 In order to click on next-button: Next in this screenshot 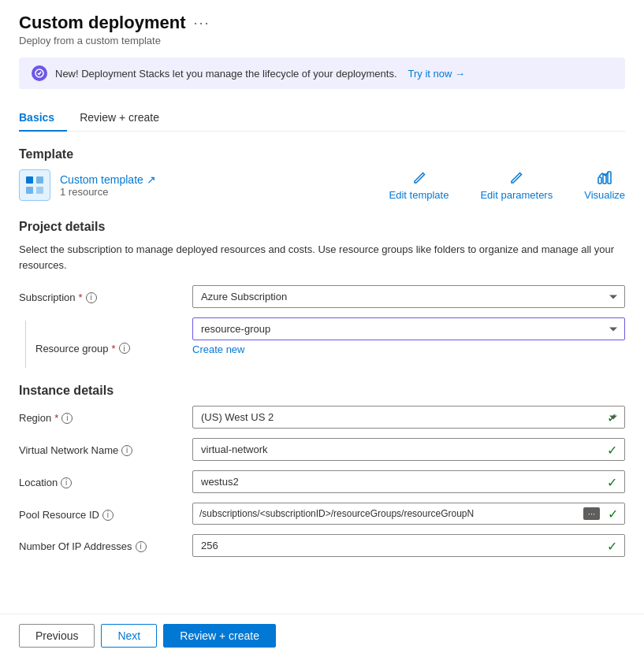, I will do `click(129, 636)`.